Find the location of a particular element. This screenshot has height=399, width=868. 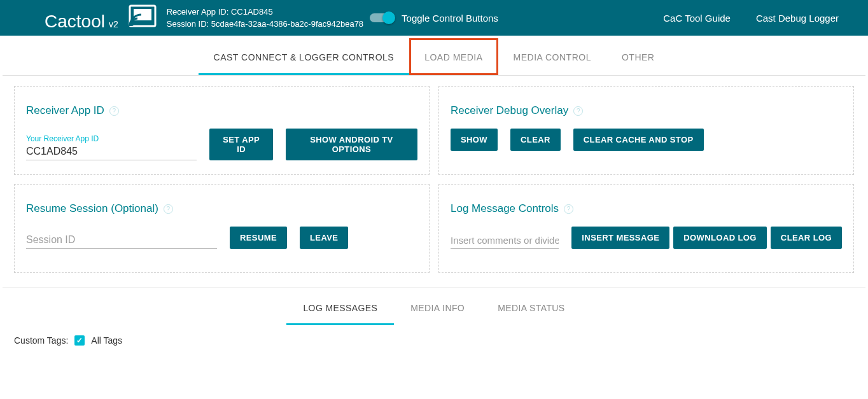

panel-log-message-controls: Log Message Controls ? INSERT MESSAGE DO… is located at coordinates (647, 228).